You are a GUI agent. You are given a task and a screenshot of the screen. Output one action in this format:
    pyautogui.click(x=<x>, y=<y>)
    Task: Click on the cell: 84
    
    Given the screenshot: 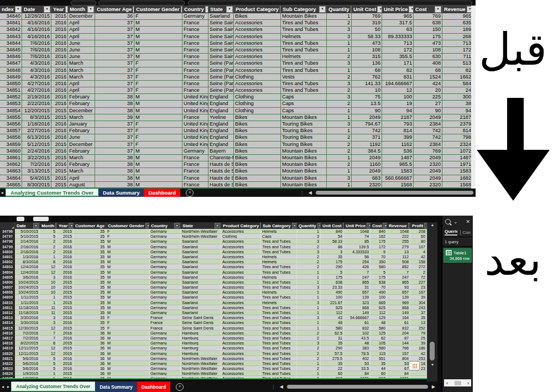 What is the action you would take?
    pyautogui.click(x=357, y=374)
    